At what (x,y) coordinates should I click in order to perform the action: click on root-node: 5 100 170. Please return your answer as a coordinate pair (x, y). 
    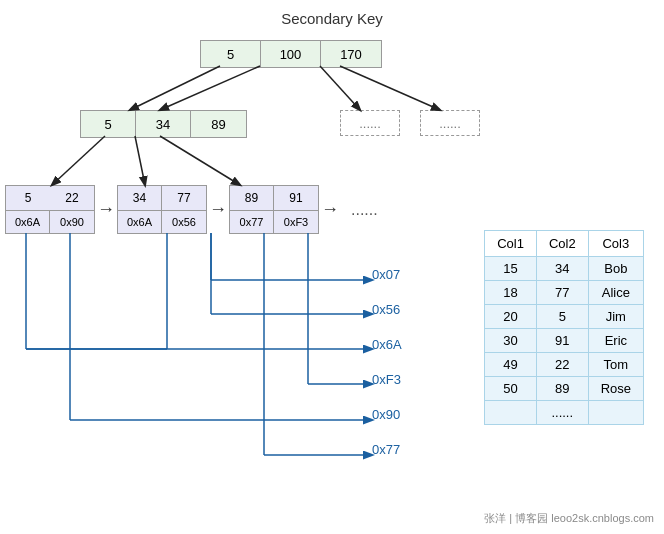
    Looking at the image, I should click on (291, 54).